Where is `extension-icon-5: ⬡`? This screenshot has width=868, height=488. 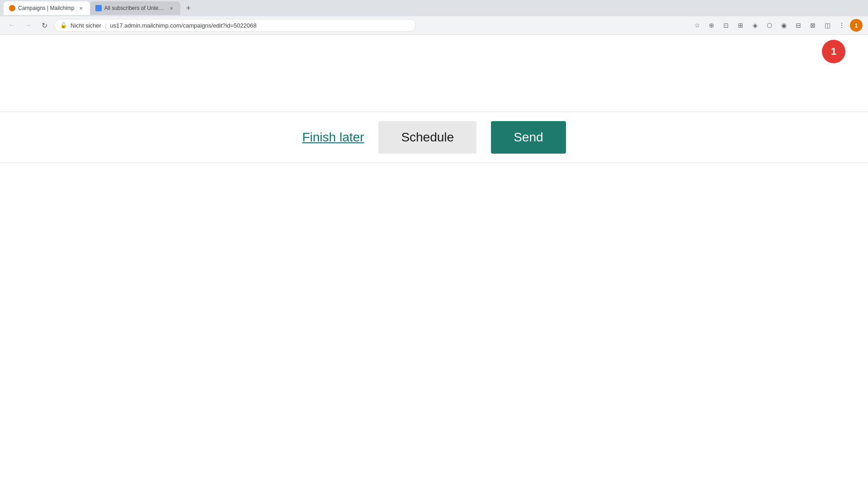
extension-icon-5: ⬡ is located at coordinates (769, 25).